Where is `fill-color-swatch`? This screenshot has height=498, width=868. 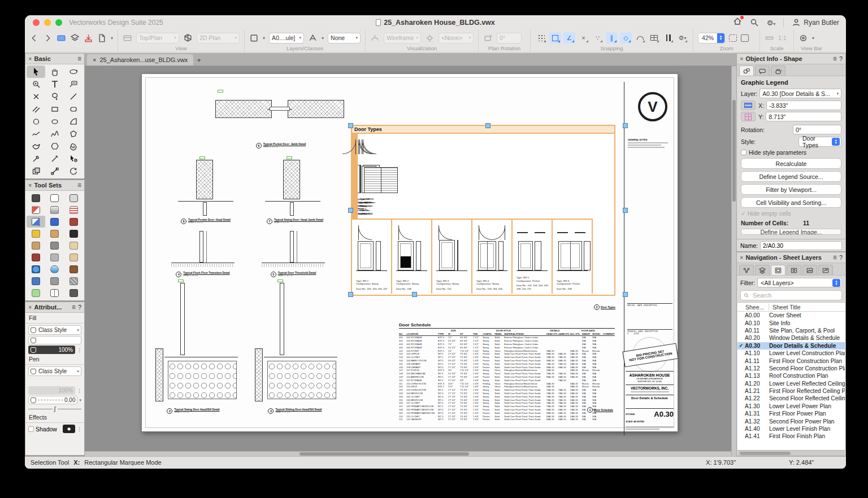 fill-color-swatch is located at coordinates (55, 340).